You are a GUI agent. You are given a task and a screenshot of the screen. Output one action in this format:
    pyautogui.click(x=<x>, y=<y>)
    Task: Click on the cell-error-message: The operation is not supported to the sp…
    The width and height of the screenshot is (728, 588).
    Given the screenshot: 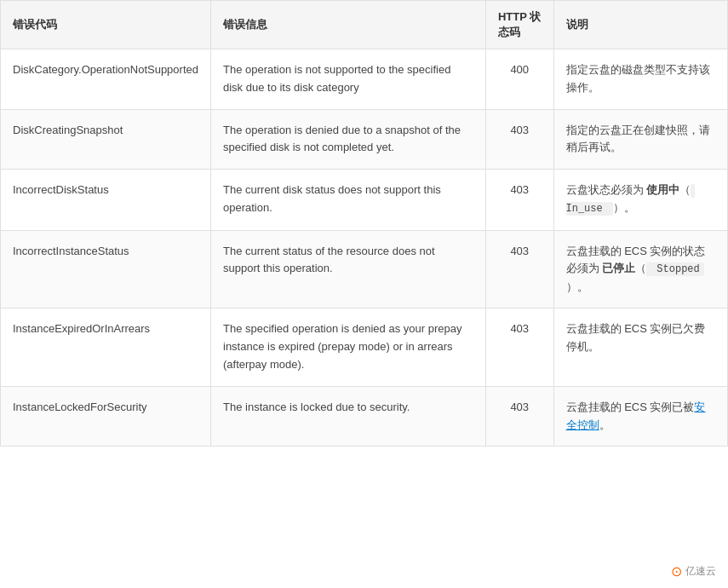 What is the action you would take?
    pyautogui.click(x=349, y=80)
    